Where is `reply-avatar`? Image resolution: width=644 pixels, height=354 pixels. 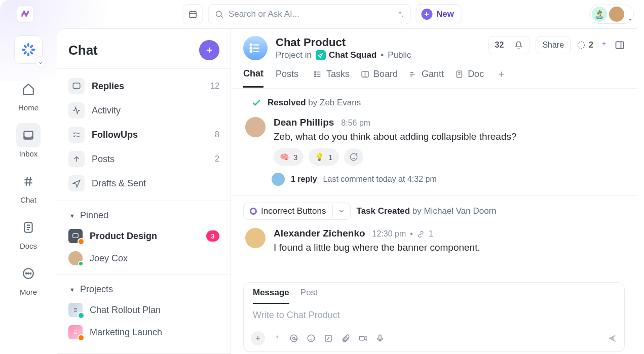 reply-avatar is located at coordinates (278, 179).